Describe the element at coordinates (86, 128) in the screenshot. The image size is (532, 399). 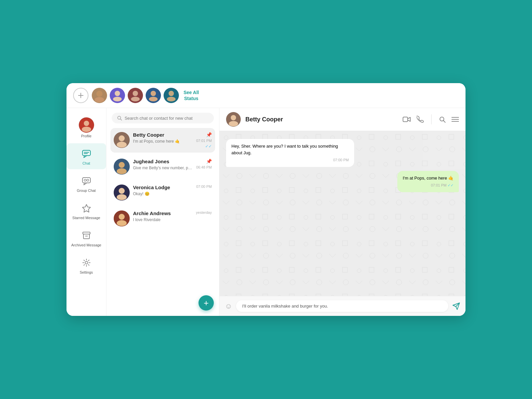
I see `sidebar-item-profile: Profile` at that location.